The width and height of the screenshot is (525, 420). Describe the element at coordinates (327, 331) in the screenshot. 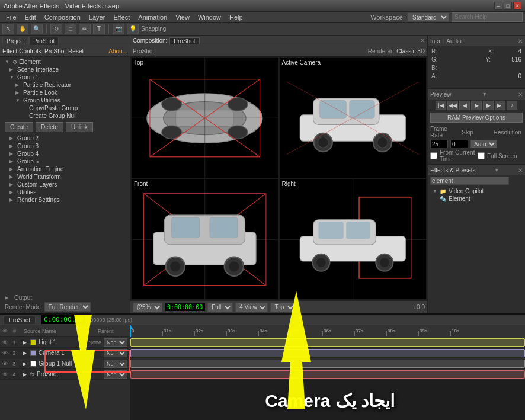

I see `svg-text: 06s` at that location.